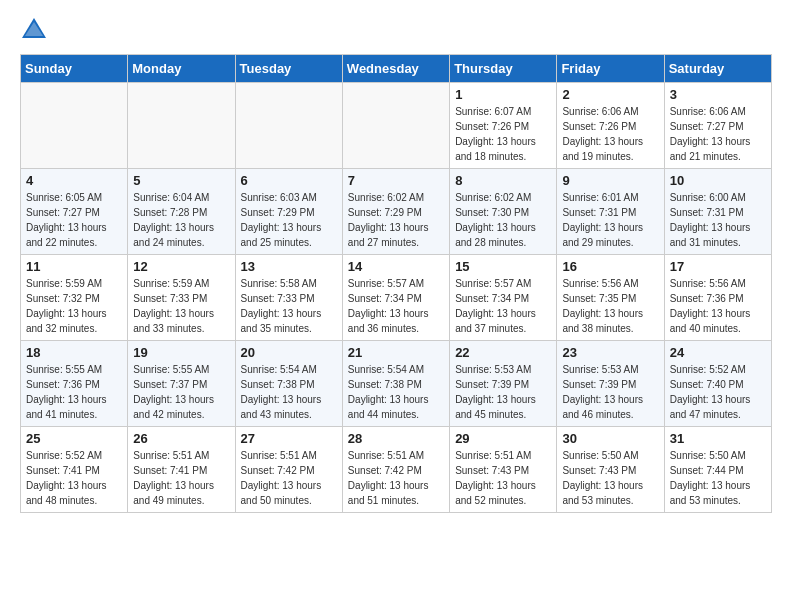 The image size is (792, 612). I want to click on day-number: 28, so click(396, 438).